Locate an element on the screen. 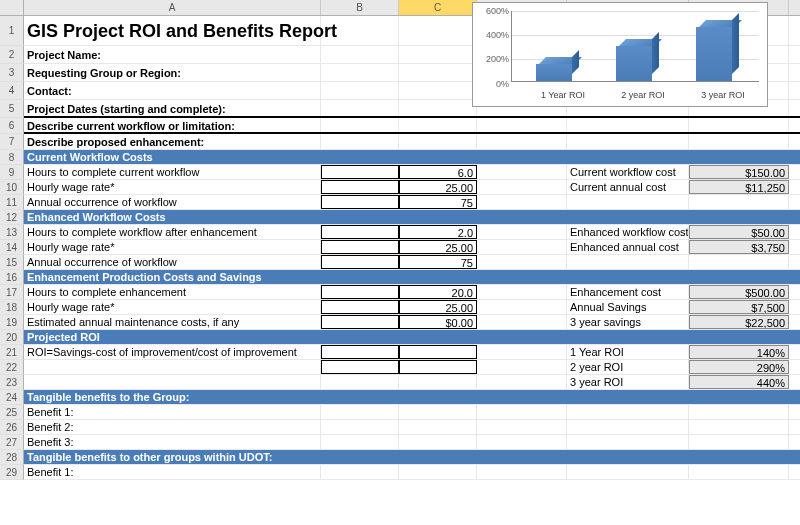 The width and height of the screenshot is (800, 525). section-enhanced-workflow: Enhanced Workflow Costs is located at coordinates (172, 217).